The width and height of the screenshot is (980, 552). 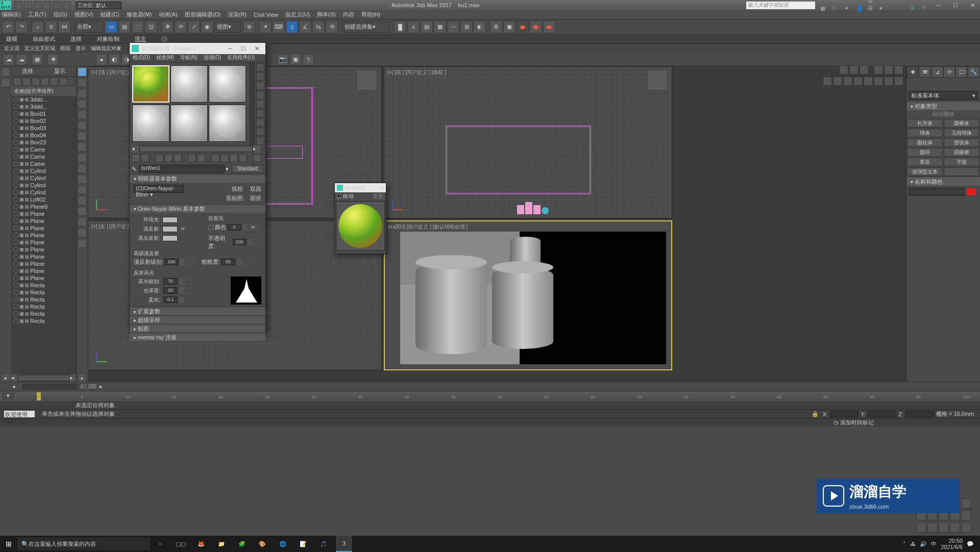 What do you see at coordinates (913, 544) in the screenshot?
I see `tray-net-icon: 🖧` at bounding box center [913, 544].